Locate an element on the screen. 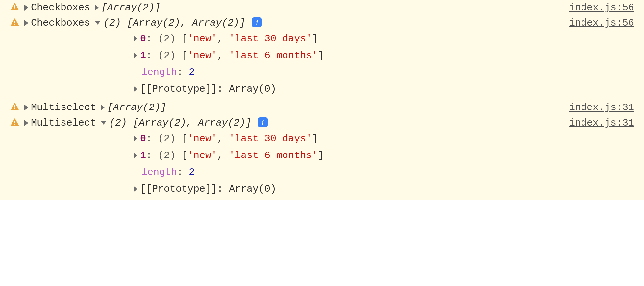 This screenshot has width=644, height=286. console-row-head: Checkboxes [Array(2)] is located at coordinates (322, 8).